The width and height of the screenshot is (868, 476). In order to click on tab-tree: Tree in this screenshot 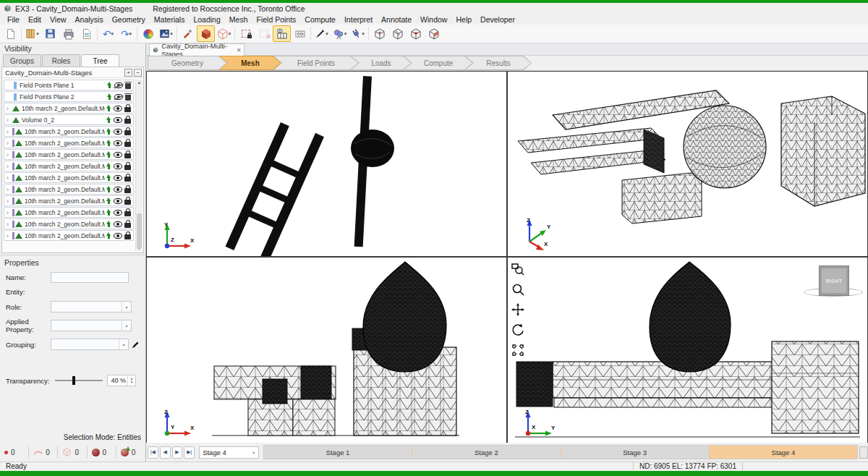, I will do `click(100, 61)`.